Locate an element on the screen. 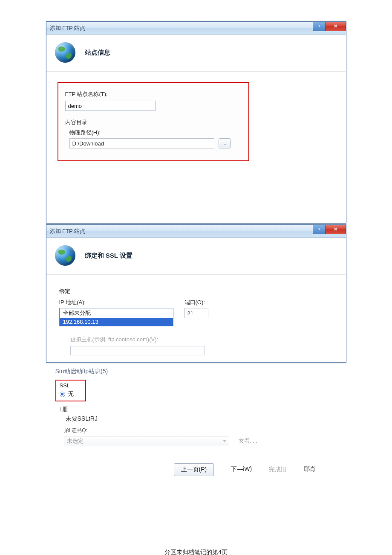  prev-button: 上一页(P) is located at coordinates (194, 470).